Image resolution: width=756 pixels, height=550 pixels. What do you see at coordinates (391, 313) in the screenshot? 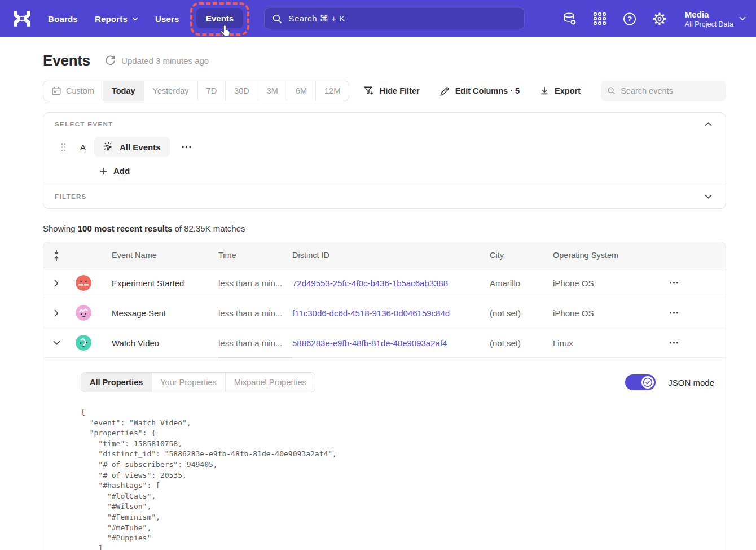
I see `distinct-id-link: f11c30d6-dc6d-4518-9136-0d046159c84d` at bounding box center [391, 313].